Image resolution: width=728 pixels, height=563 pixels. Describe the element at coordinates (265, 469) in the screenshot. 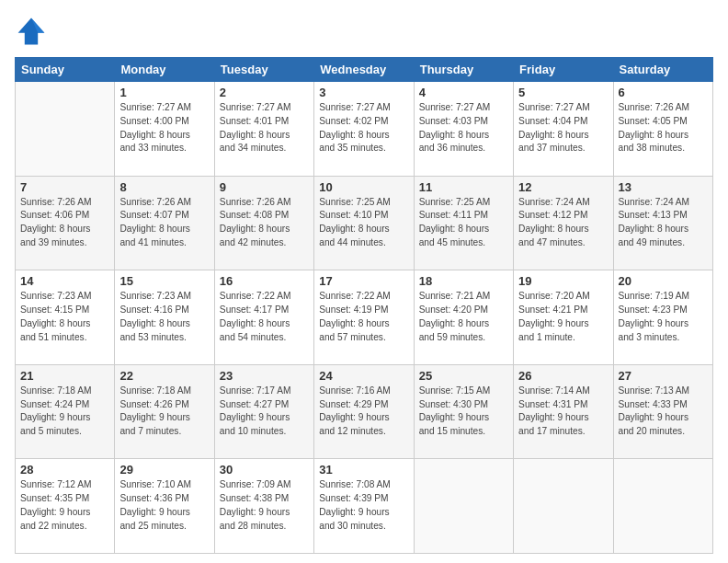

I see `day-number: 30` at that location.